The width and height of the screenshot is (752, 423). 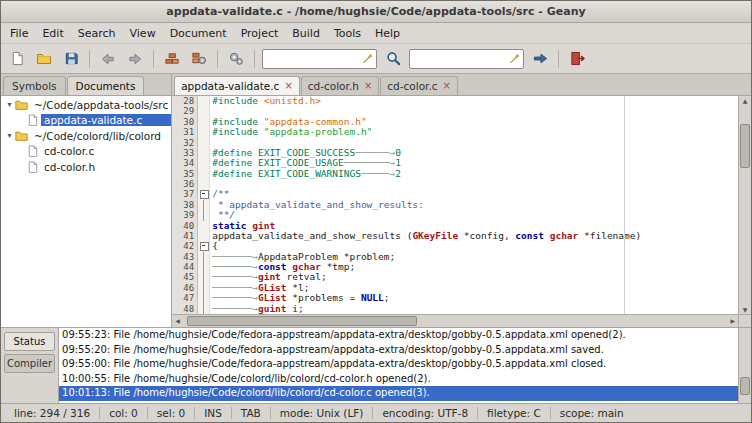 I want to click on status-message-row: 09:55:00: File /home/hughsie/Code/fedora…, so click(x=398, y=364).